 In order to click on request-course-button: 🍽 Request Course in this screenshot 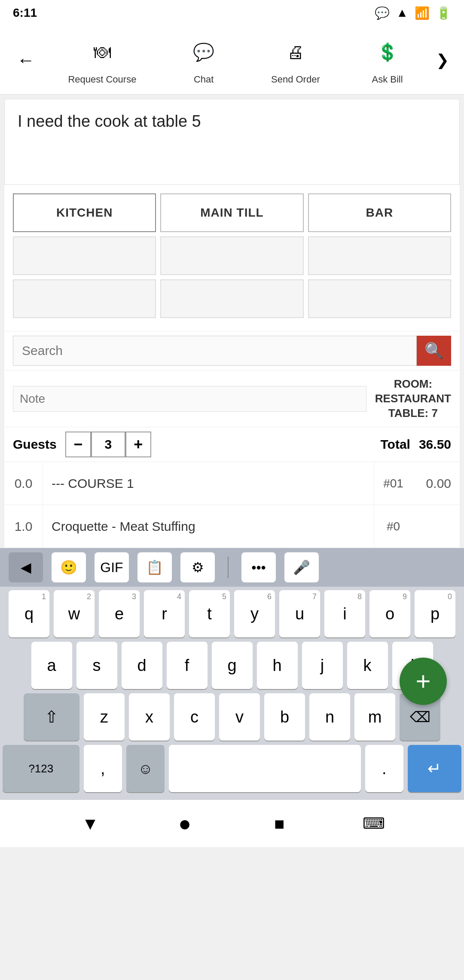, I will do `click(102, 60)`.